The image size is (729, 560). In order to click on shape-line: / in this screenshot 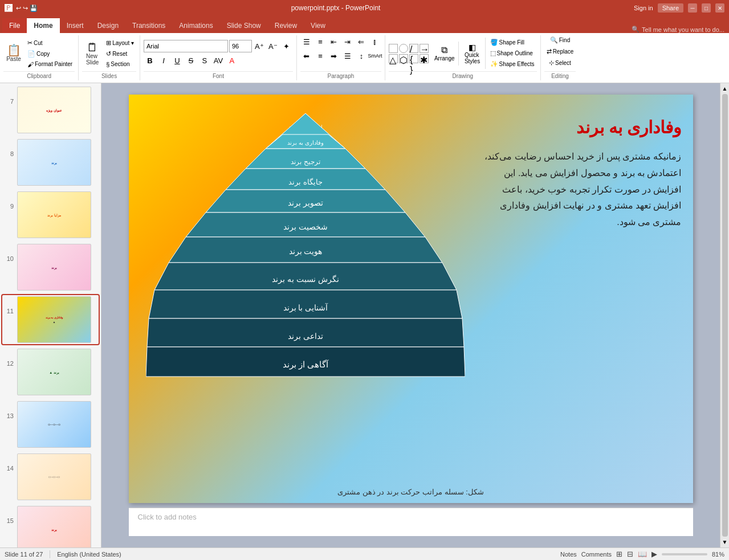, I will do `click(414, 48)`.